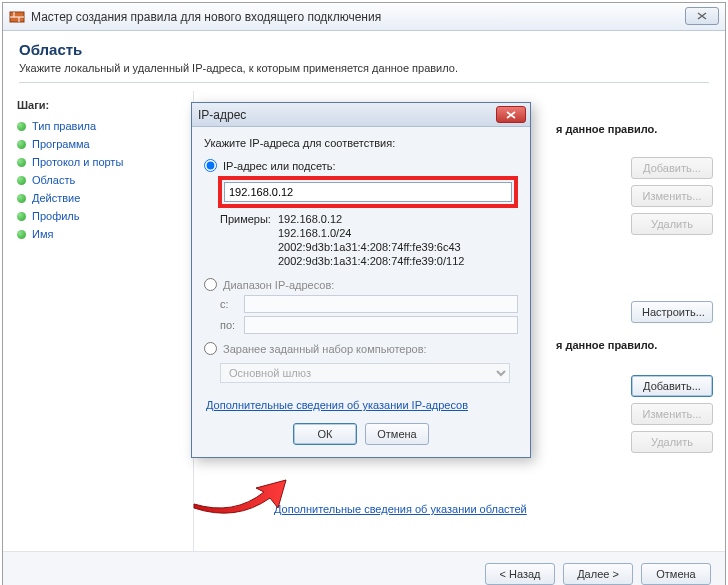 Image resolution: width=728 pixels, height=585 pixels. Describe the element at coordinates (17, 17) in the screenshot. I see `firewall-icon` at that location.